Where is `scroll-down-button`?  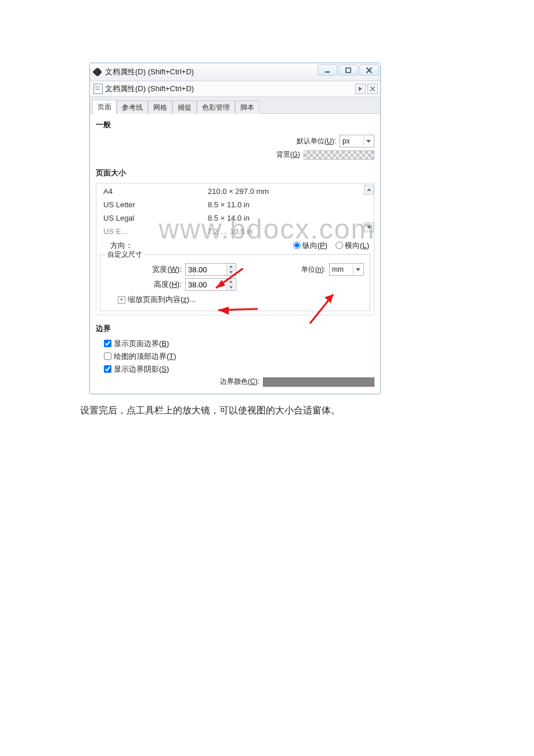
scroll-down-button is located at coordinates (369, 228).